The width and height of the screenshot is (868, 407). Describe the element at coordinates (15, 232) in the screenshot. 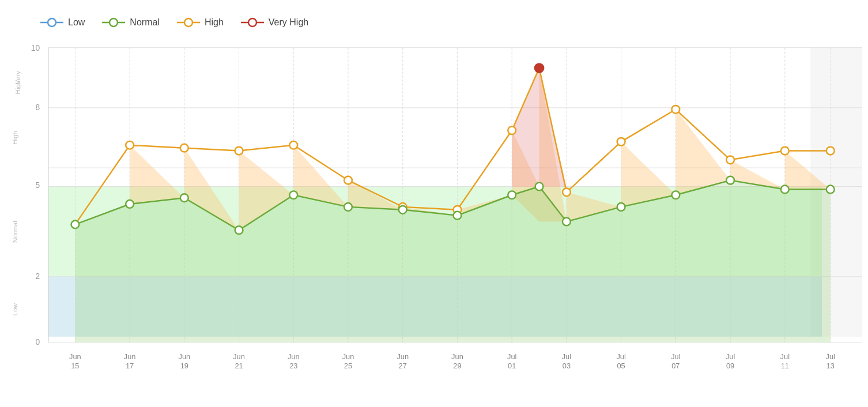

I see `svg-text: Normal` at that location.